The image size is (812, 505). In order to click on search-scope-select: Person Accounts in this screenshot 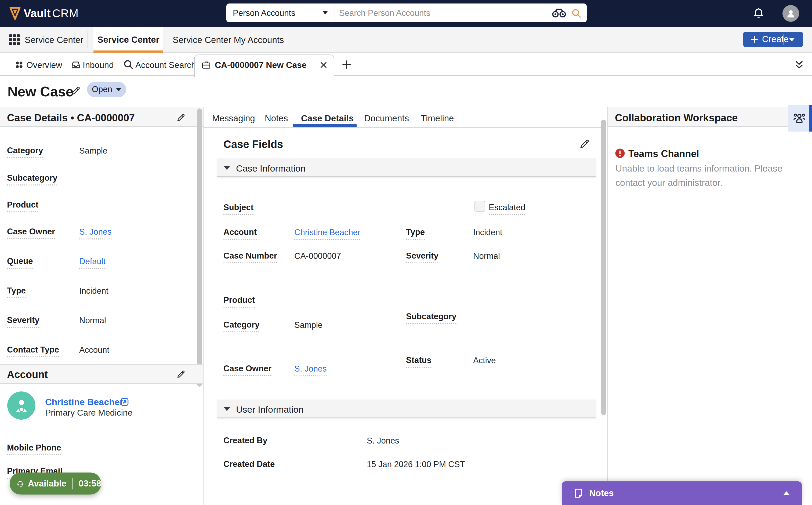, I will do `click(264, 13)`.